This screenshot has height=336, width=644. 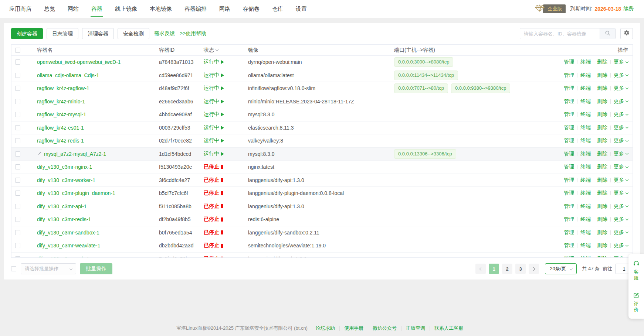 What do you see at coordinates (73, 9) in the screenshot?
I see `nav-tab-3: 网站` at bounding box center [73, 9].